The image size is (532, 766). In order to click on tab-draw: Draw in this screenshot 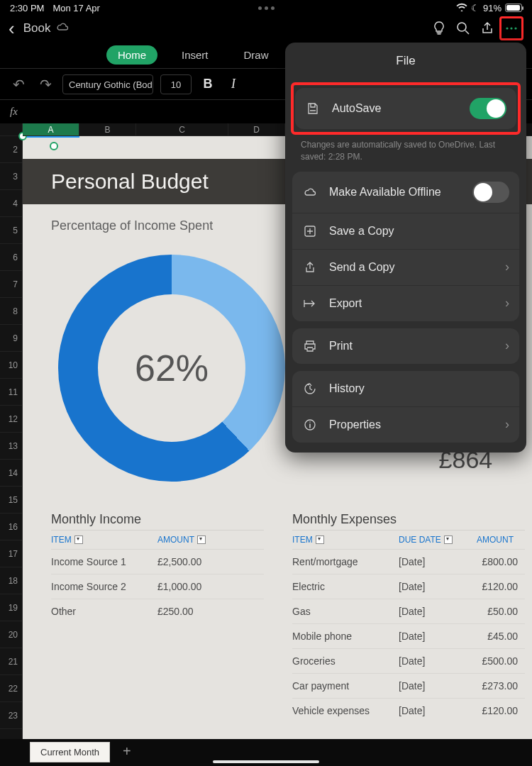, I will do `click(257, 55)`.